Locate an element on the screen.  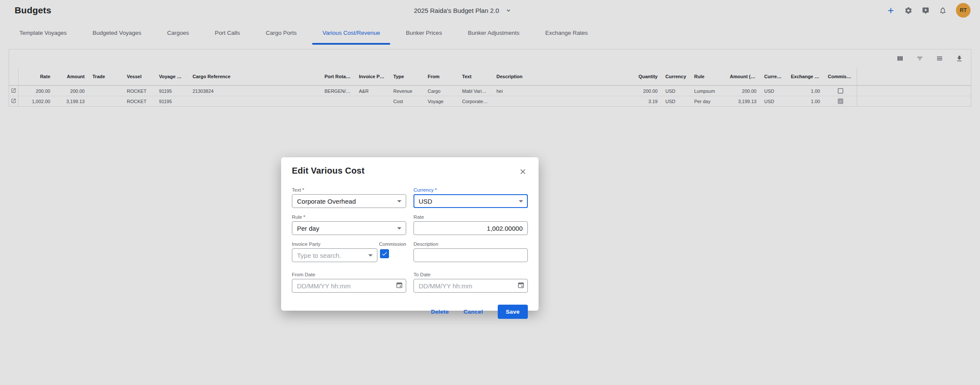
currency-select: USD is located at coordinates (471, 201).